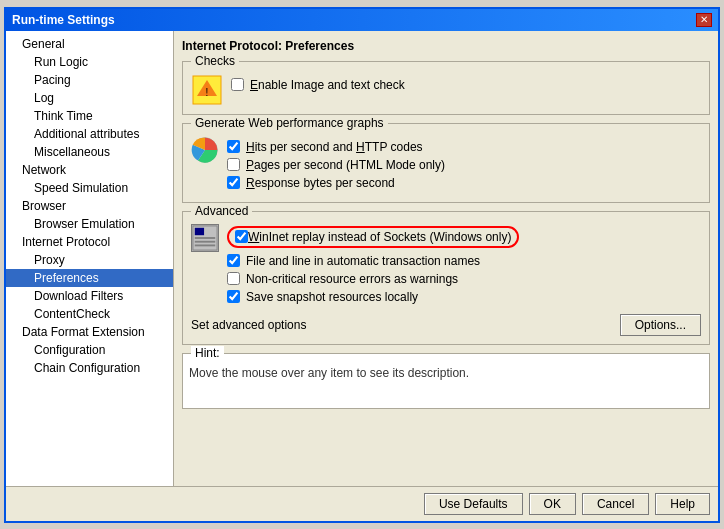  I want to click on options-button: Options..., so click(660, 325).